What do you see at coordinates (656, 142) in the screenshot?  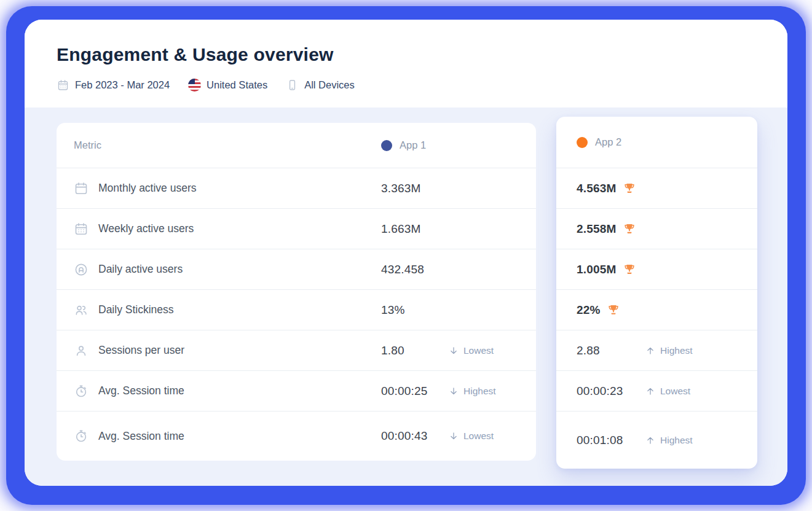 I see `app2-header-row: App 2` at bounding box center [656, 142].